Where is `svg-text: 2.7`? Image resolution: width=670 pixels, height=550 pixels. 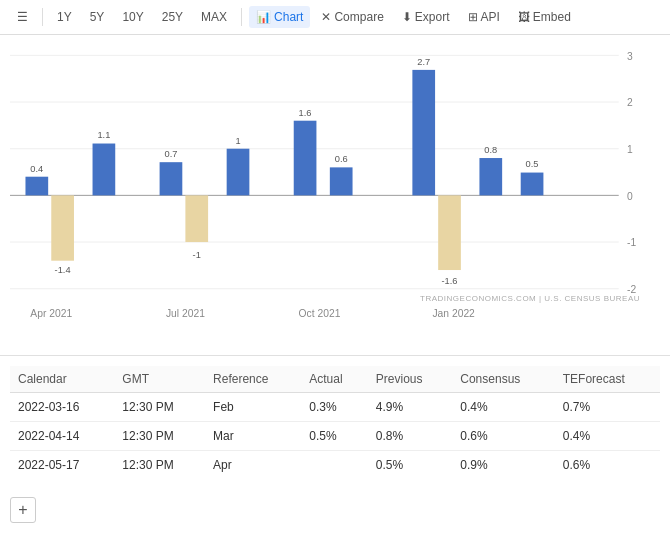 svg-text: 2.7 is located at coordinates (424, 62).